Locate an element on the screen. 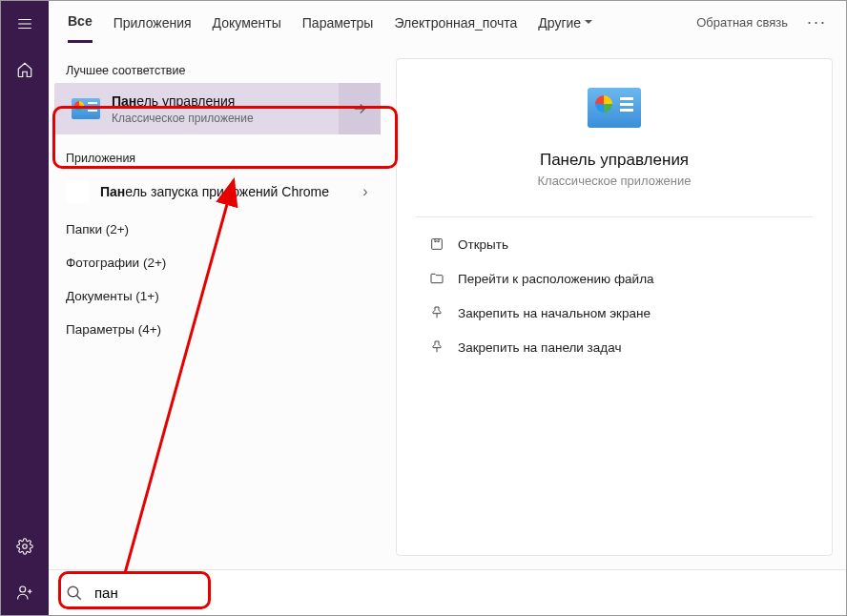 The height and width of the screenshot is (616, 847). detail-title: Панель управления is located at coordinates (614, 160).